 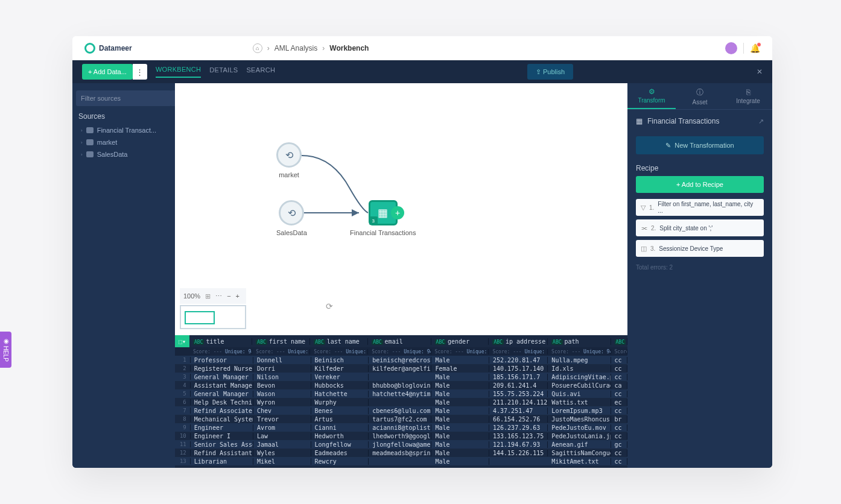 What do you see at coordinates (183, 436) in the screenshot?
I see `row-number: 10` at bounding box center [183, 436].